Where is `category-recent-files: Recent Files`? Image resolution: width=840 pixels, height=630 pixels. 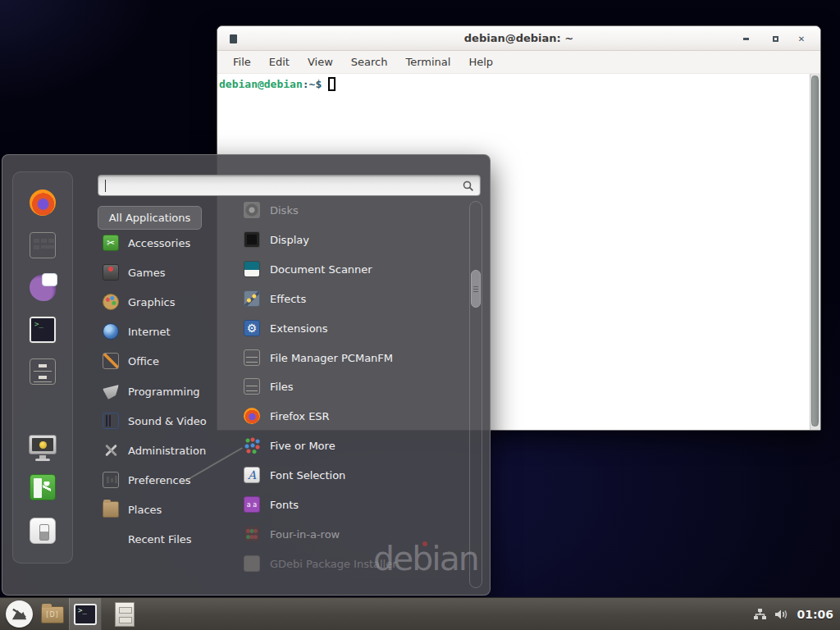
category-recent-files: Recent Files is located at coordinates (160, 539).